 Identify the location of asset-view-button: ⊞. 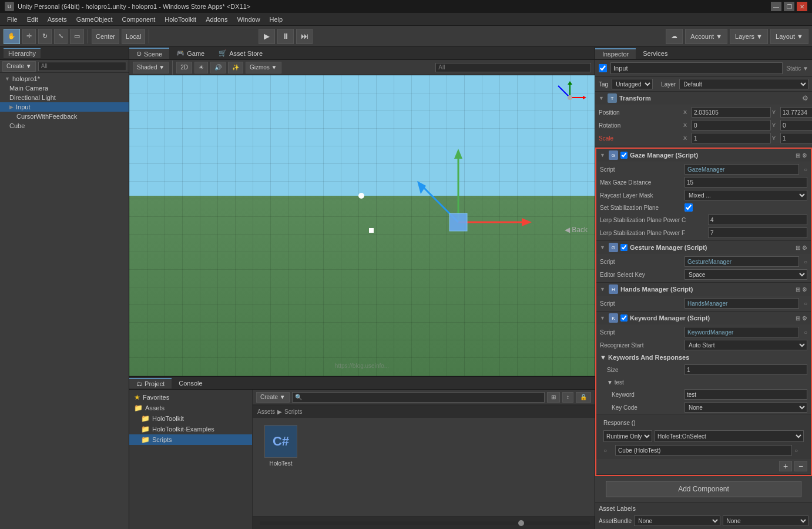
(553, 397).